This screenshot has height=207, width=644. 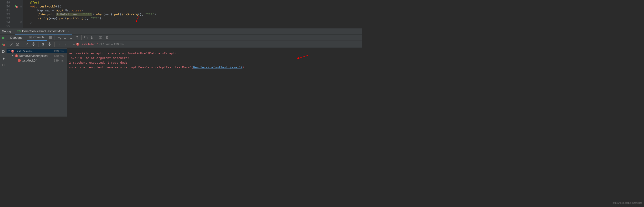 What do you see at coordinates (4, 38) in the screenshot?
I see `rerun-debug-button` at bounding box center [4, 38].